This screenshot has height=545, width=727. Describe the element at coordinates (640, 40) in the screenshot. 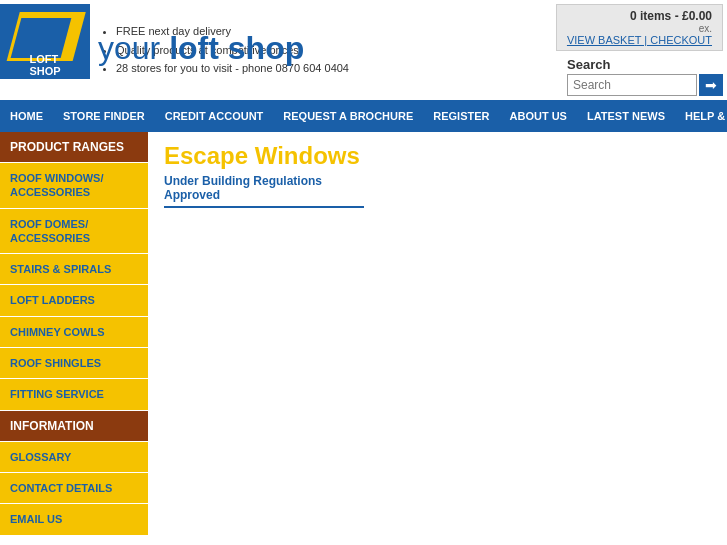

I see `basket-link: VIEW BASKET | CHECKOUT` at that location.